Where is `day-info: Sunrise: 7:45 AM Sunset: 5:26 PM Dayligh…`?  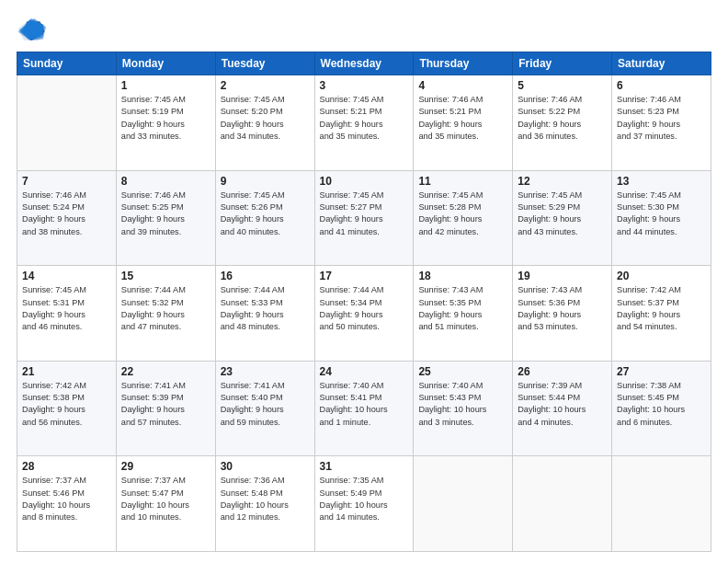
day-info: Sunrise: 7:45 AM Sunset: 5:26 PM Dayligh… is located at coordinates (265, 213).